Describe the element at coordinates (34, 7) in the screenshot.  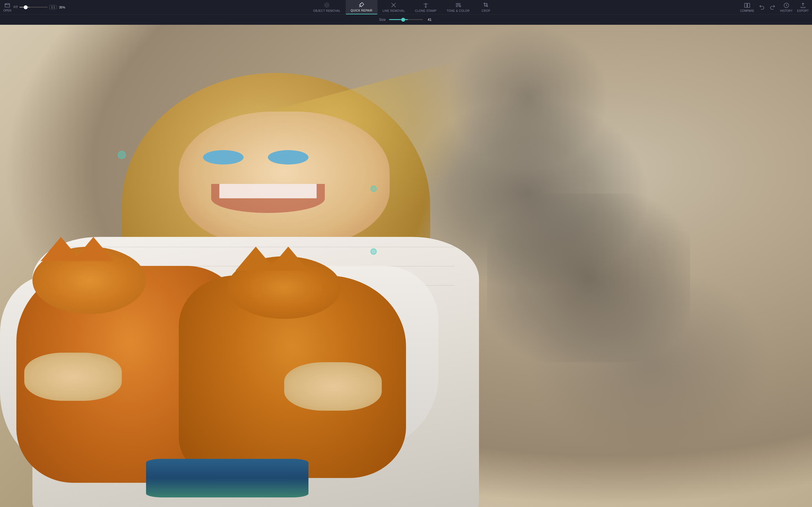
I see `zoom-slider` at that location.